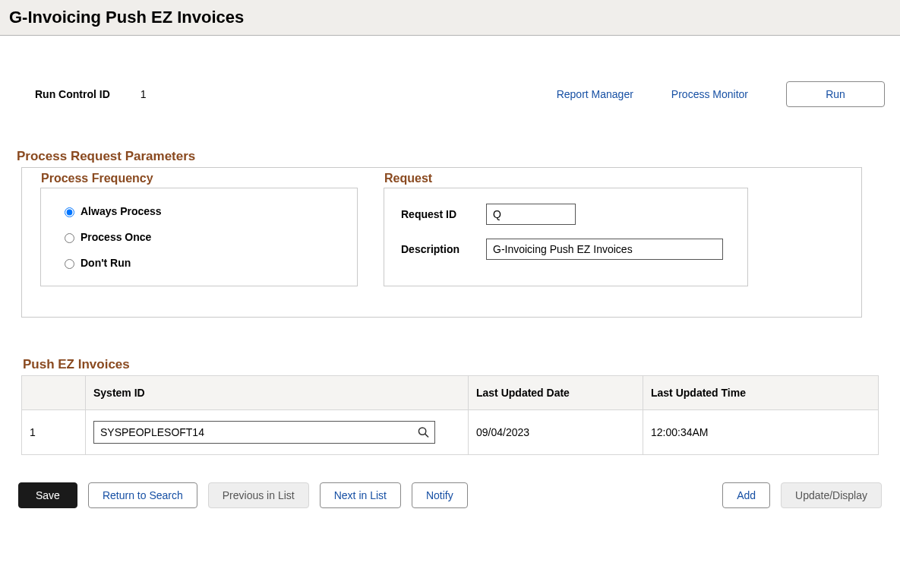 The image size is (900, 588). Describe the element at coordinates (444, 249) in the screenshot. I see `description-label: Description` at that location.